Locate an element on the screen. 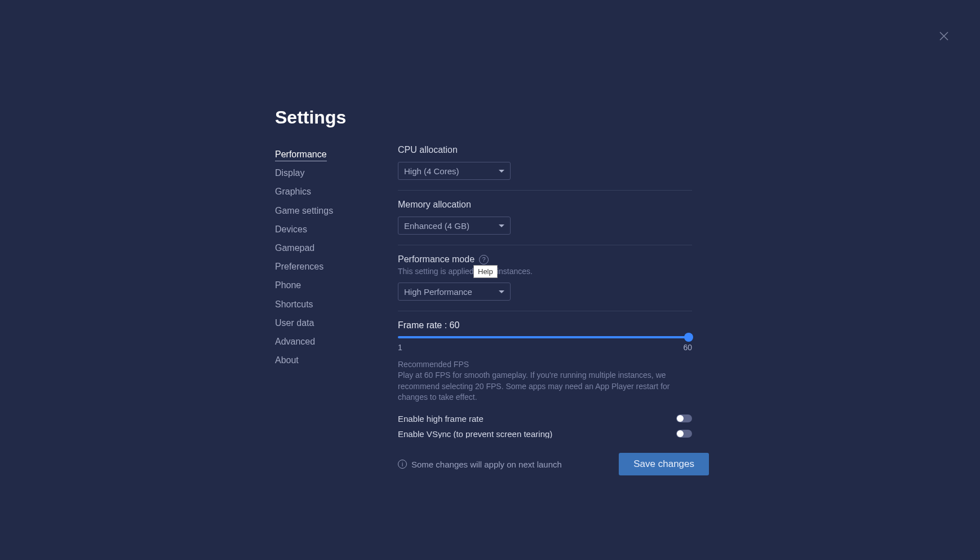 This screenshot has width=980, height=560. perfmode-section: Performance mode ? Help This setting is … is located at coordinates (545, 283).